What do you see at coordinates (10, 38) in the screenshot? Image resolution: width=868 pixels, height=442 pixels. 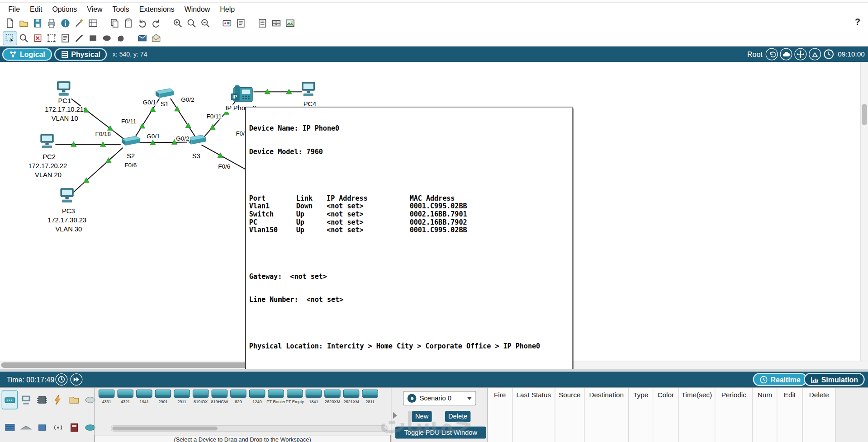 I see `select-tool-button` at bounding box center [10, 38].